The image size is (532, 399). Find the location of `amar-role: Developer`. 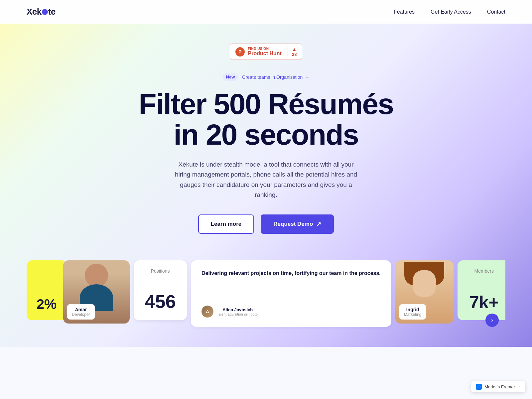

amar-role: Developer is located at coordinates (81, 315).